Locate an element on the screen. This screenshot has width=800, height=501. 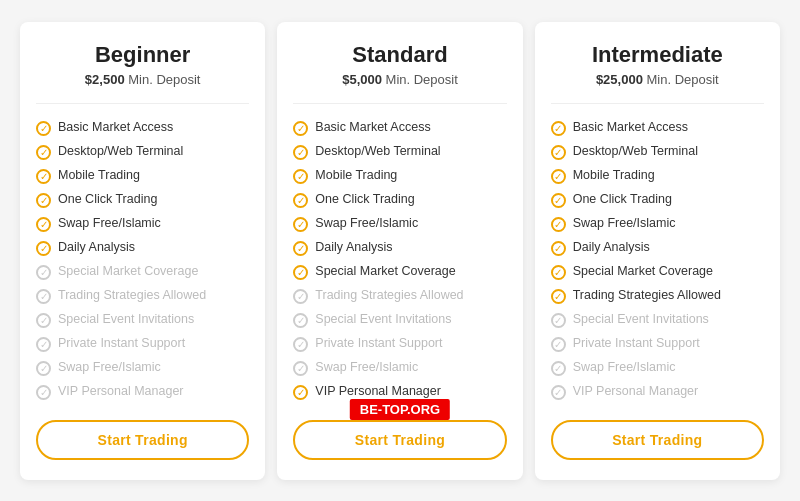
start-trading-button-beginner: Start Trading is located at coordinates (142, 440).